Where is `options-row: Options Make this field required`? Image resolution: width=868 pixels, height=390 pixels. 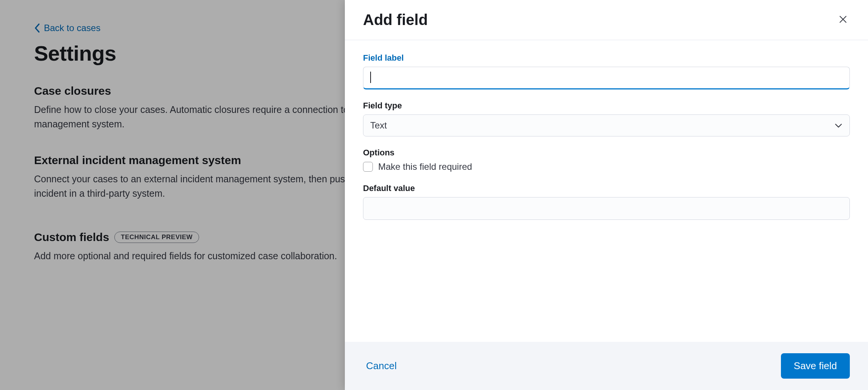
options-row: Options Make this field required is located at coordinates (606, 160).